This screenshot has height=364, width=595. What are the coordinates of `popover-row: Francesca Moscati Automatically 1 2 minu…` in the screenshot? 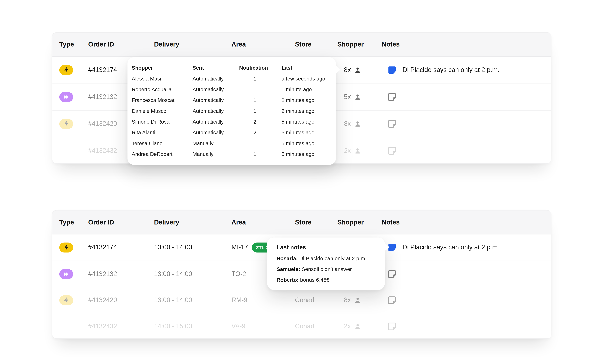 It's located at (231, 100).